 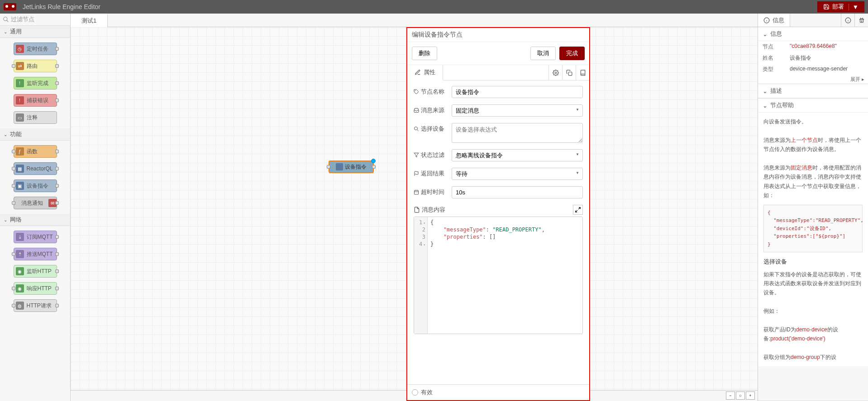 I want to click on return-result-select: 等待, so click(x=517, y=174).